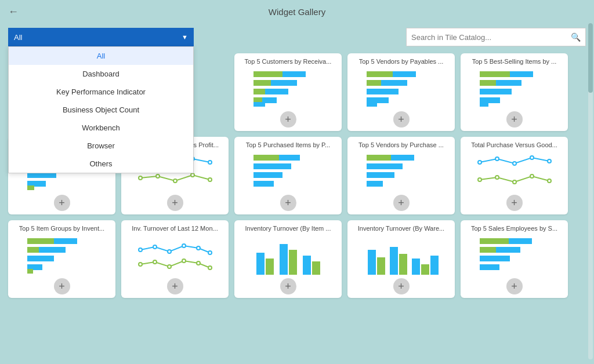  I want to click on widget-card-inventory-turnover-item: Inventory Turnover (By Item ... +, so click(288, 259).